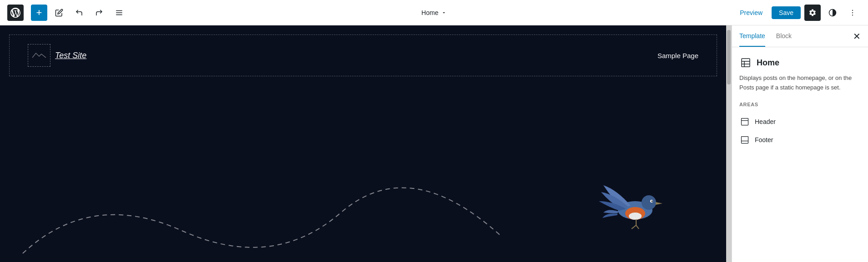  I want to click on undo-button, so click(79, 13).